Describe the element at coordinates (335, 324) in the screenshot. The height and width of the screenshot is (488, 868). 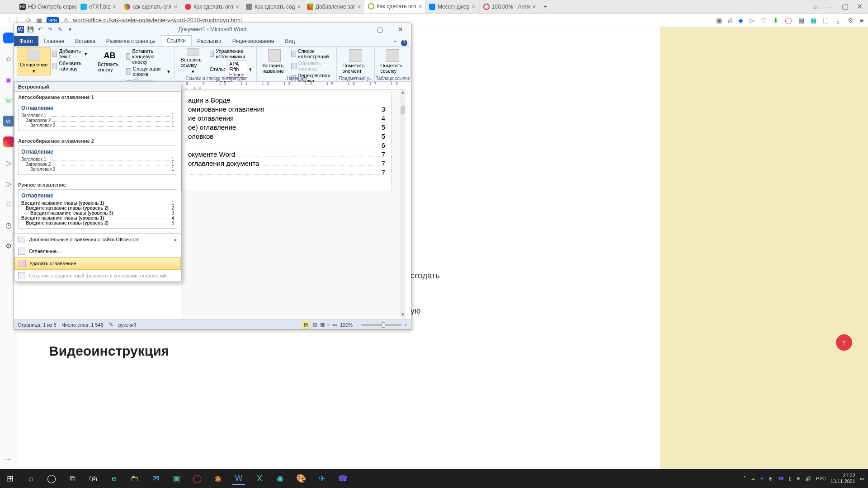
I see `view-draft-icon: ▭` at that location.